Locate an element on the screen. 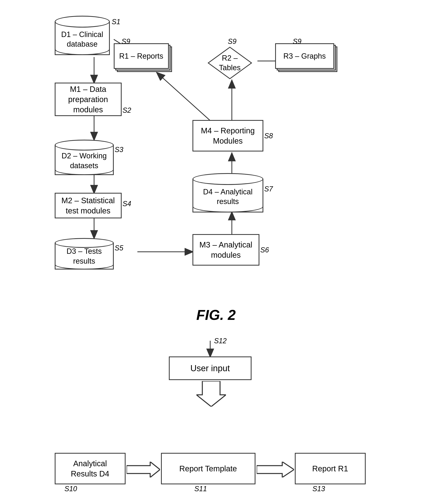  fig2-label: FIG. 2 is located at coordinates (216, 315).